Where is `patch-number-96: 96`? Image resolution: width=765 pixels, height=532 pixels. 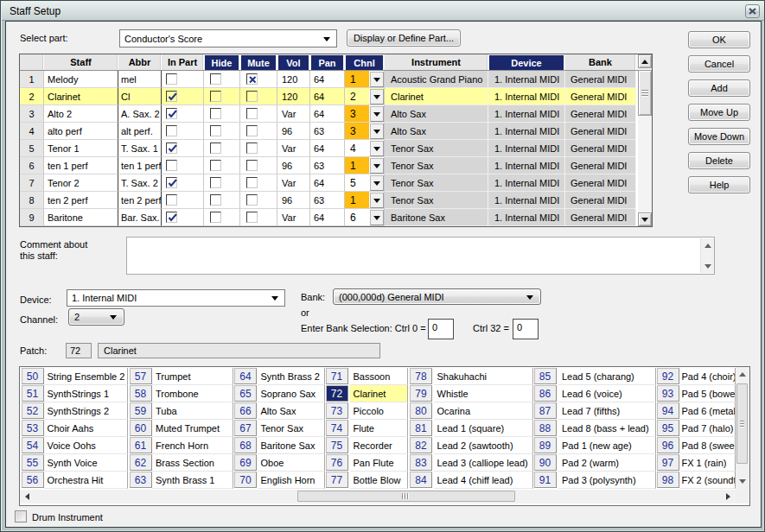
patch-number-96: 96 is located at coordinates (668, 446).